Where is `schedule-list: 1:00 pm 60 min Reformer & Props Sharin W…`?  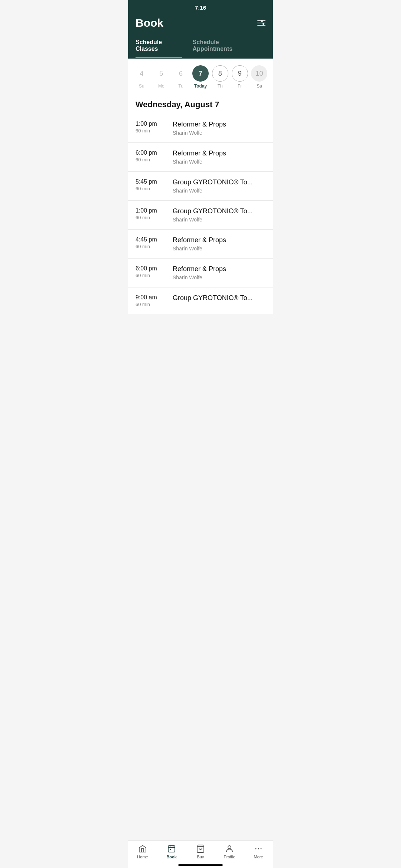 schedule-list: 1:00 pm 60 min Reformer & Props Sharin W… is located at coordinates (200, 214).